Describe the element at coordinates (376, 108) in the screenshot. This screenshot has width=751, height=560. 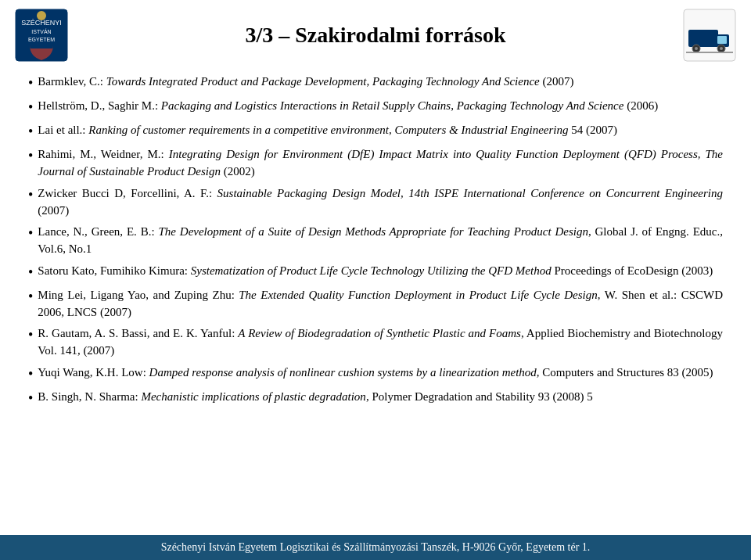
I see `list-item: • Hellström, D., Saghir M.: Packaging an…` at that location.